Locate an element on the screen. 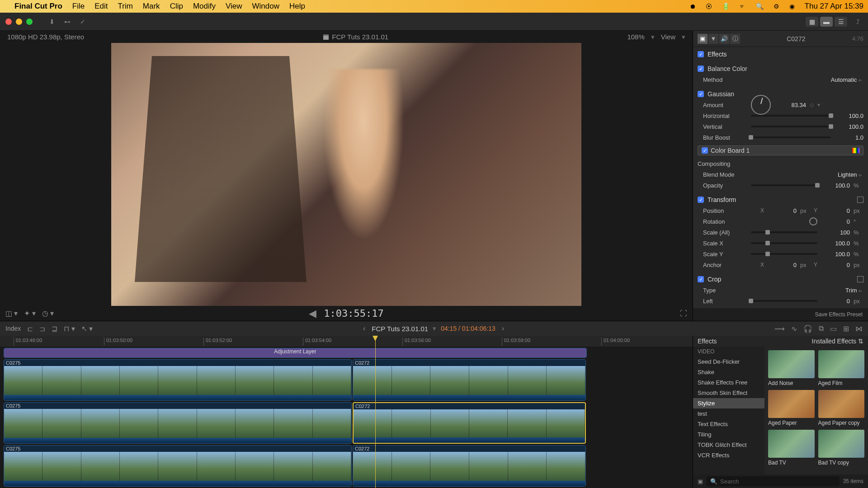 The height and width of the screenshot is (488, 868). fx-cat-item: test is located at coordinates (729, 414).